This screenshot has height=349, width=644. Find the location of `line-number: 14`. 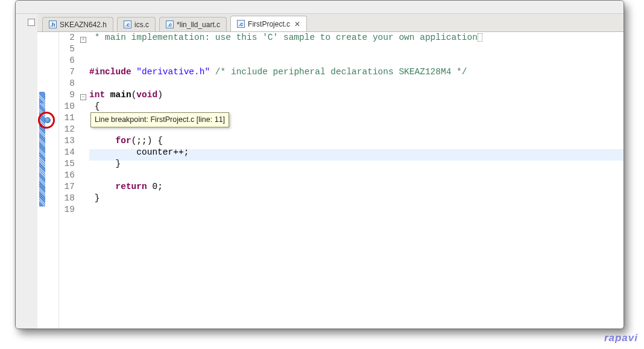

line-number: 14 is located at coordinates (67, 152).